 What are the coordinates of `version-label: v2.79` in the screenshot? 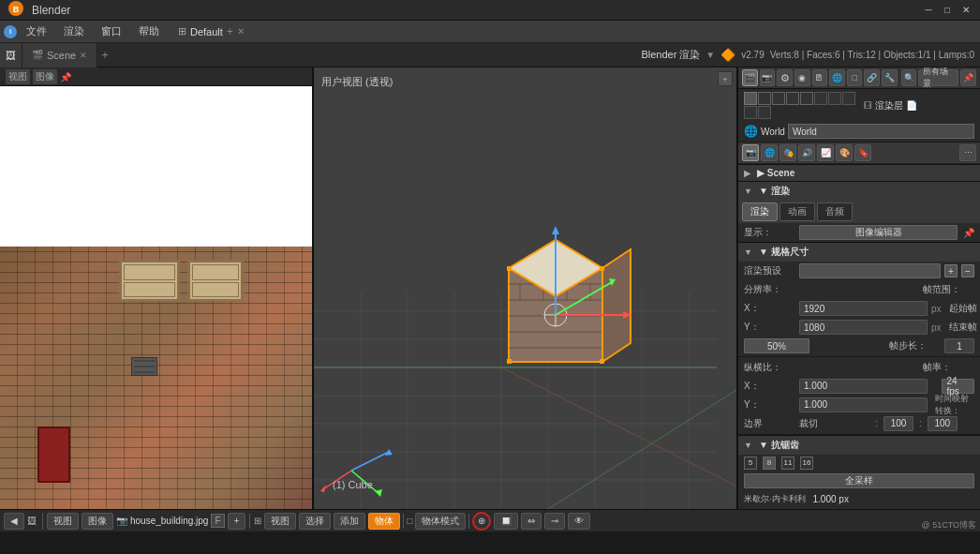 It's located at (752, 54).